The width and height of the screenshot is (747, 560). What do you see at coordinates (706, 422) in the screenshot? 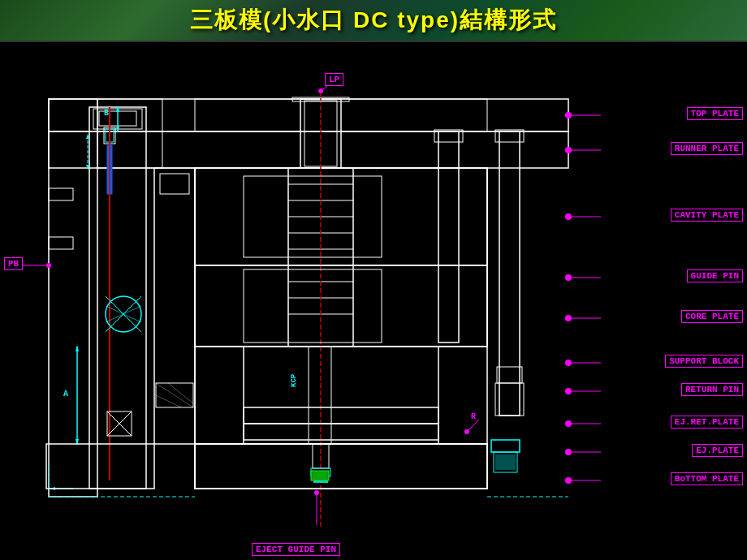
I see `ej-ret-plate-label: EJ.RET.PLATE` at bounding box center [706, 422].